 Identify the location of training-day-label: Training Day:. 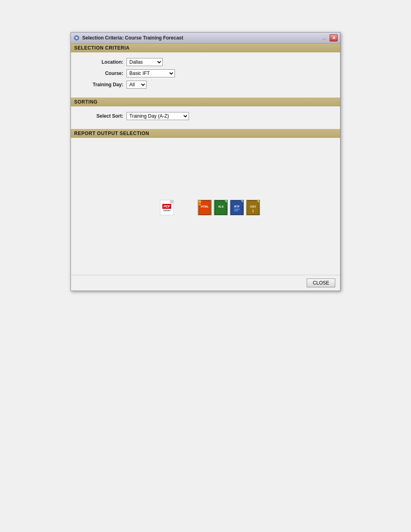
(101, 85).